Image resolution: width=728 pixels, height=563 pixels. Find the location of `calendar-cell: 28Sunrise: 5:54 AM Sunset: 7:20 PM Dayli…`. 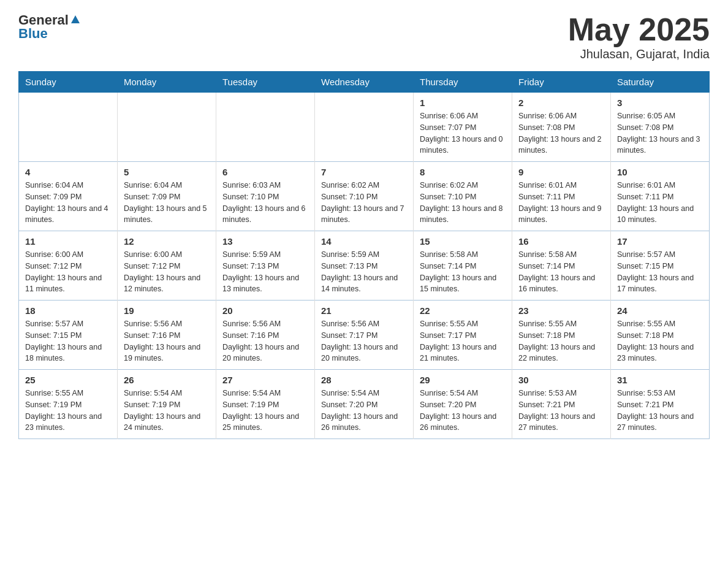

calendar-cell: 28Sunrise: 5:54 AM Sunset: 7:20 PM Dayli… is located at coordinates (364, 405).